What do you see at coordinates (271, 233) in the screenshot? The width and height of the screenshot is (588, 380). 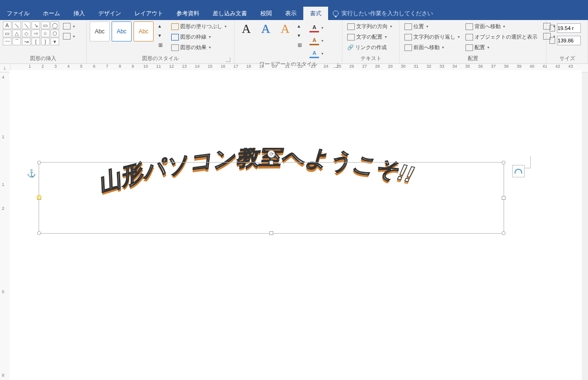 I see `resize-handle-b` at bounding box center [271, 233].